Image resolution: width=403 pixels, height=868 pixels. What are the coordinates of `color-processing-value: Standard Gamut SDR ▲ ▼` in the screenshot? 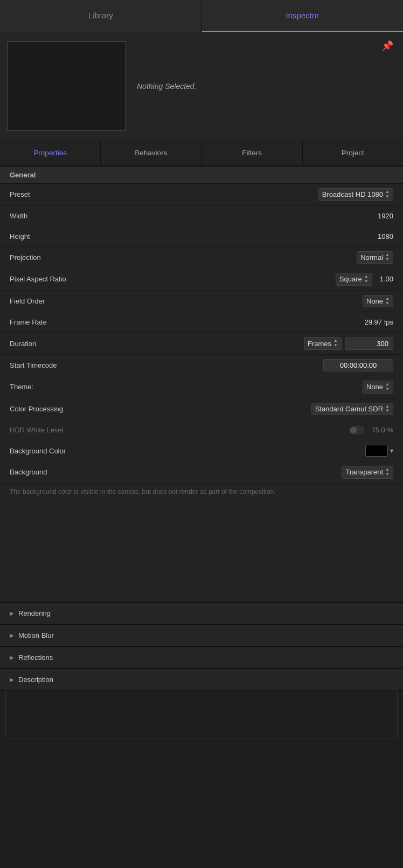 It's located at (253, 409).